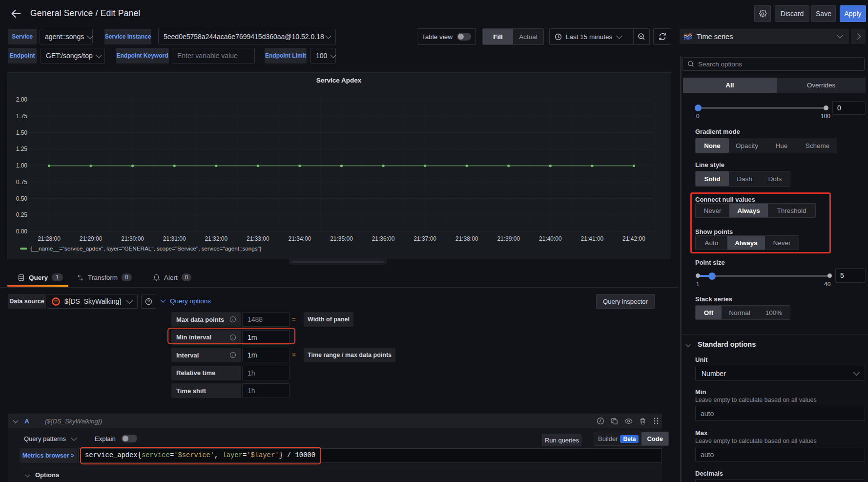 The height and width of the screenshot is (482, 868). What do you see at coordinates (509, 239) in the screenshot?
I see `svg-text: 21:39:00` at bounding box center [509, 239].